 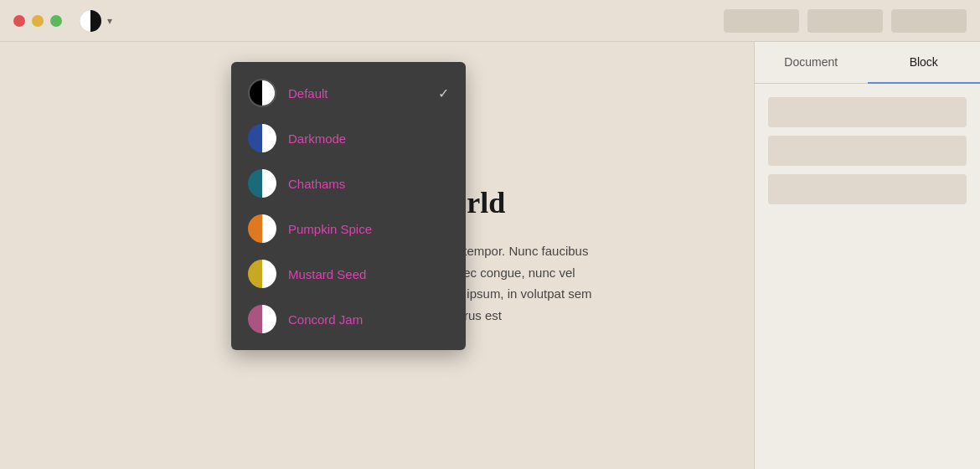 What do you see at coordinates (308, 94) in the screenshot?
I see `theme-label-default: Default` at bounding box center [308, 94].